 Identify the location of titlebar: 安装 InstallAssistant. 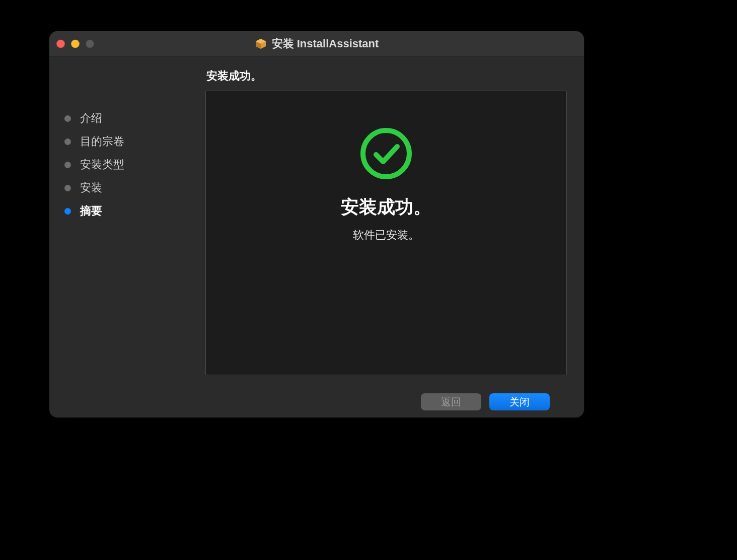
(317, 44).